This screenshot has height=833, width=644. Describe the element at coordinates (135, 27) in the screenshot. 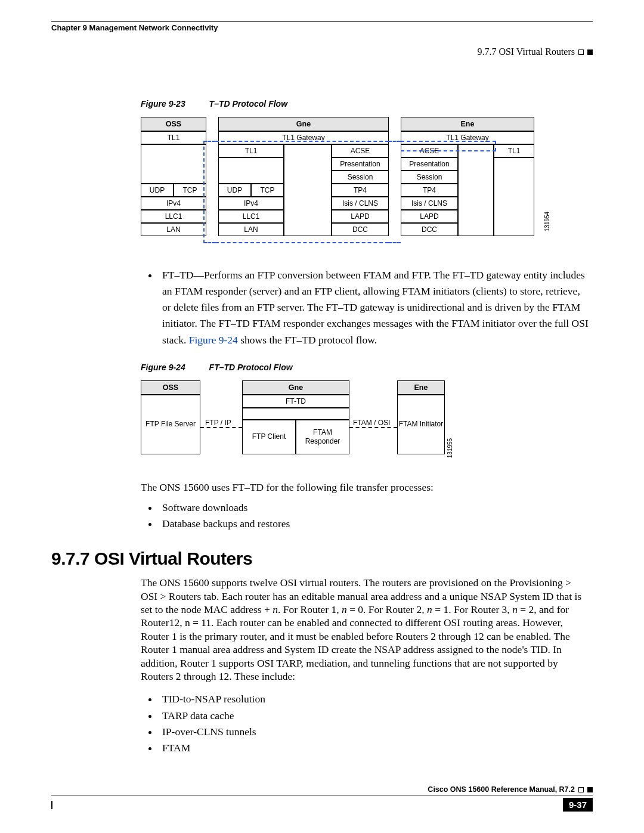

I see `chapter-title: Chapter 9 Management Network Connectivit…` at that location.